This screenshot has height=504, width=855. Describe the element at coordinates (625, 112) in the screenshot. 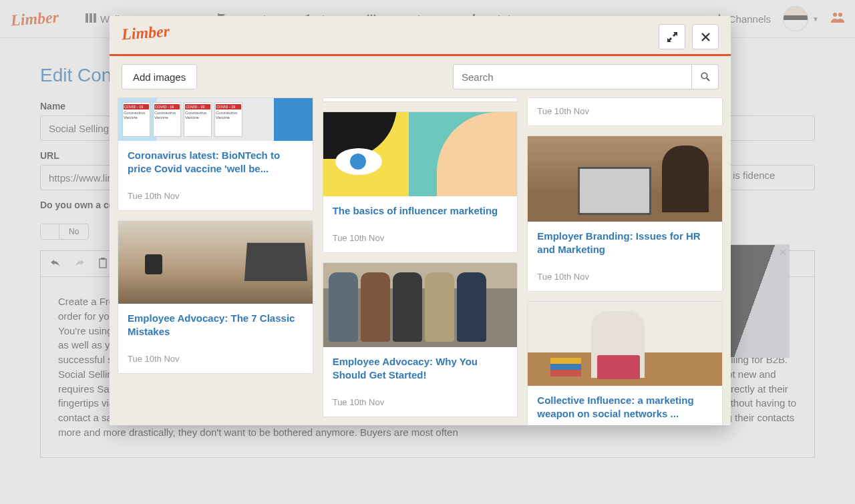

I see `result-card-partial: Tue 10th Nov` at that location.